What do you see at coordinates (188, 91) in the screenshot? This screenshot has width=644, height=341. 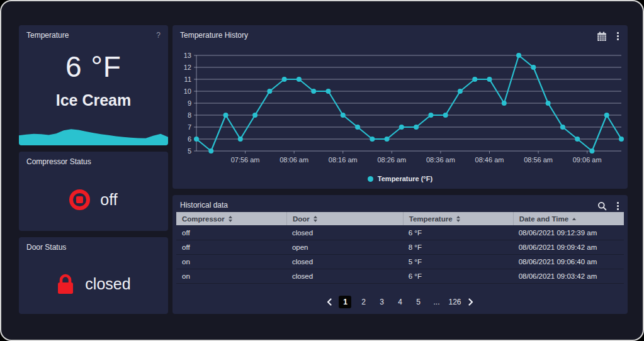 I see `svg-text: 10` at bounding box center [188, 91].